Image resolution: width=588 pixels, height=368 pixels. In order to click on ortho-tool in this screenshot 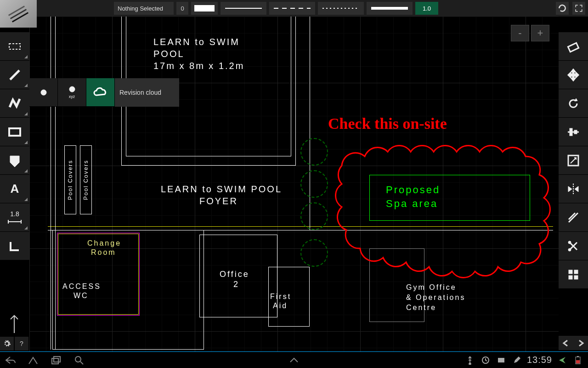, I will do `click(15, 246)`.